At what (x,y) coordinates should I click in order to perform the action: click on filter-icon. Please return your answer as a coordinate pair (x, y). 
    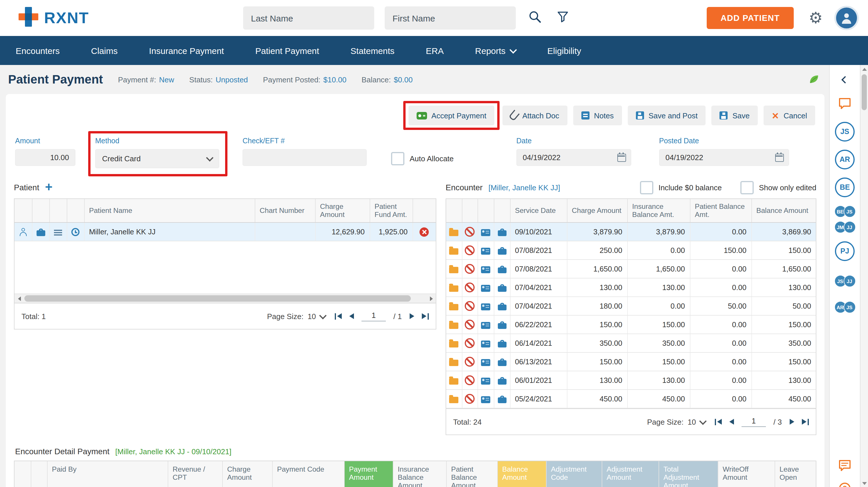
    Looking at the image, I should click on (562, 18).